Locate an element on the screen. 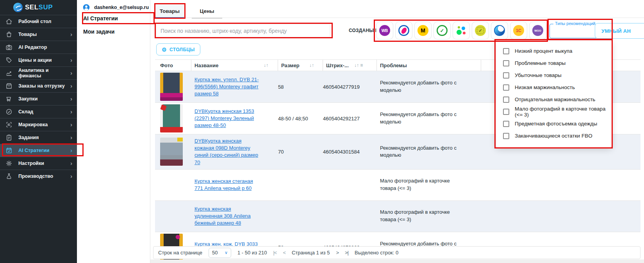 The image size is (644, 263). gear-icon: ⚙ is located at coordinates (164, 50).